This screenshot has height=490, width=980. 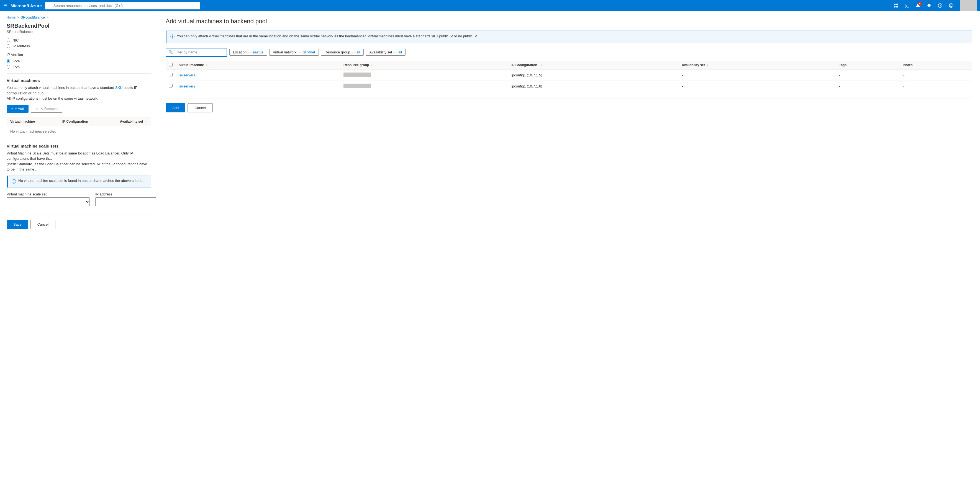 I want to click on radio-ipv6: IPv6, so click(x=79, y=67).